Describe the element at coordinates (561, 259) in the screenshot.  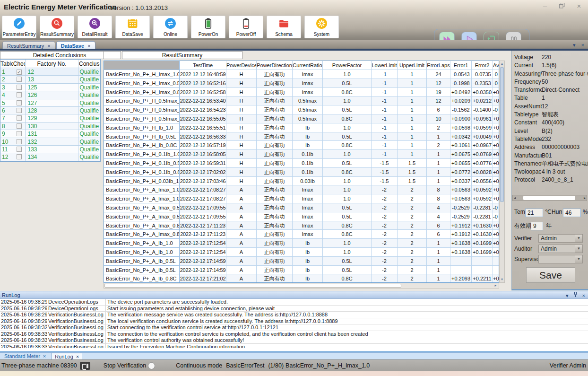
I see `supervisor-select: ▼` at that location.